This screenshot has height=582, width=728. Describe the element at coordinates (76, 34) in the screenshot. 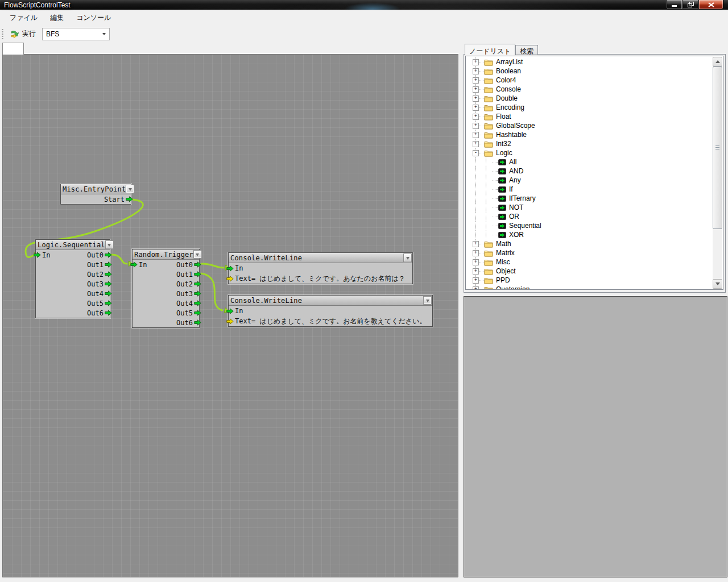

I see `mode-combobox: BFS` at that location.